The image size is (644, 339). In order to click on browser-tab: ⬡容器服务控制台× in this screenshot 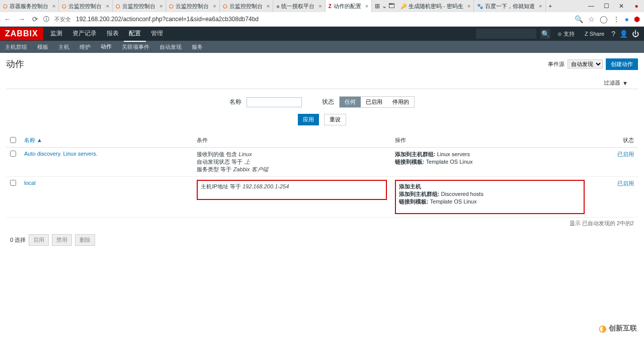, I will do `click(29, 6)`.